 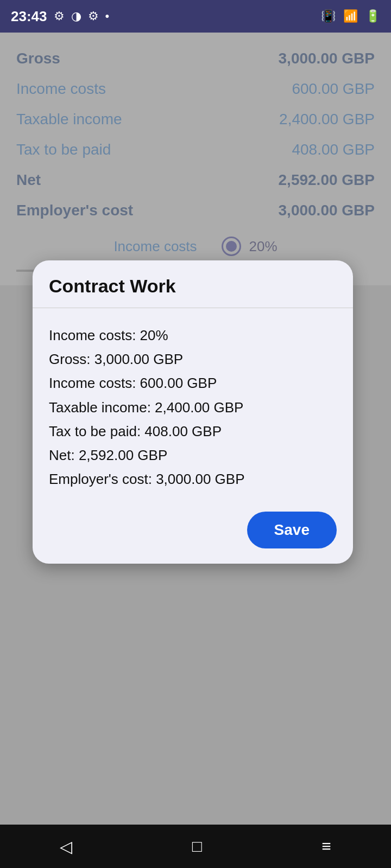 I want to click on status-bar: 23:43 ⚙ ◑ ⚙ • 📳 📶 🔋, so click(x=195, y=16).